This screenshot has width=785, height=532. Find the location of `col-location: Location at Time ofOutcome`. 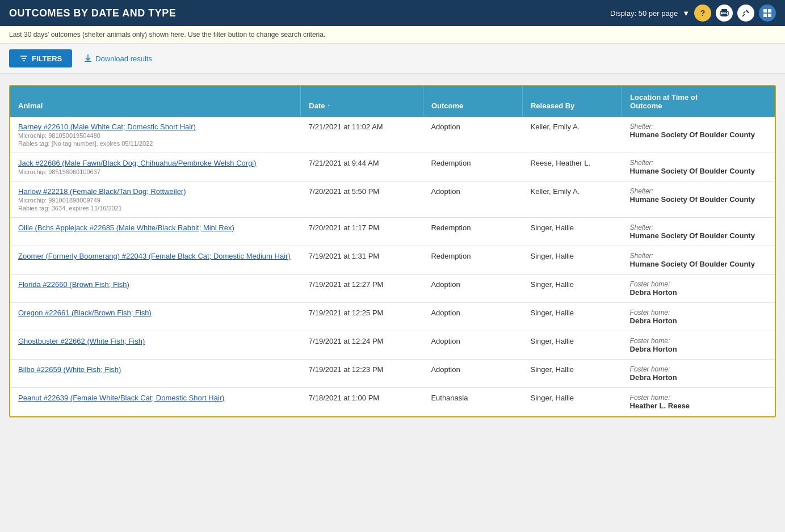

col-location: Location at Time ofOutcome is located at coordinates (698, 102).